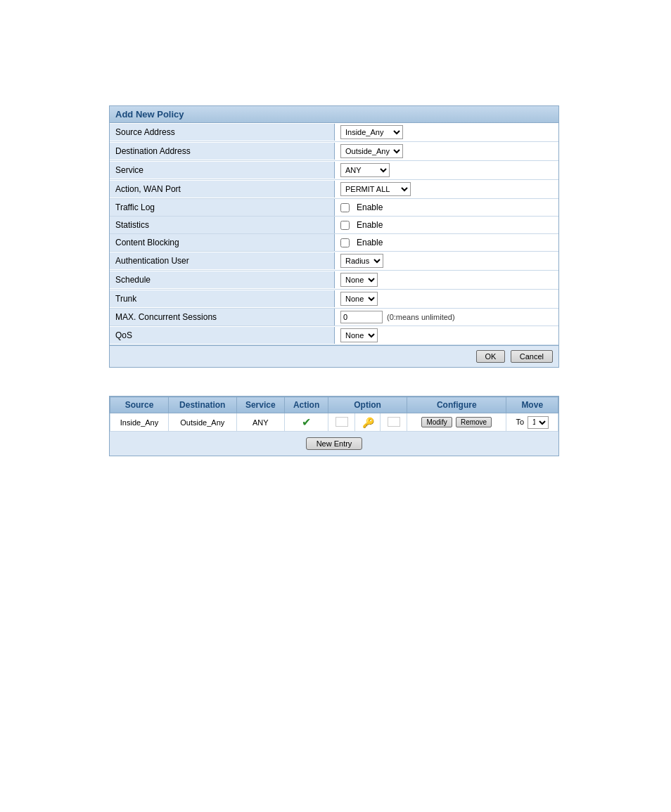 The width and height of the screenshot is (671, 812). I want to click on action-wan-value: PERMIT ALL DENY, so click(447, 189).